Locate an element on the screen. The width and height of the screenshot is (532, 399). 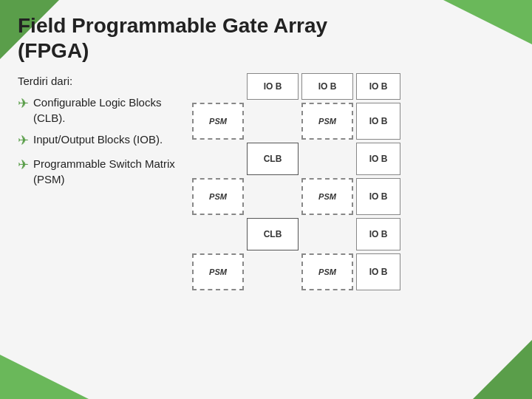
iob-r4c4: IO B is located at coordinates (378, 197).